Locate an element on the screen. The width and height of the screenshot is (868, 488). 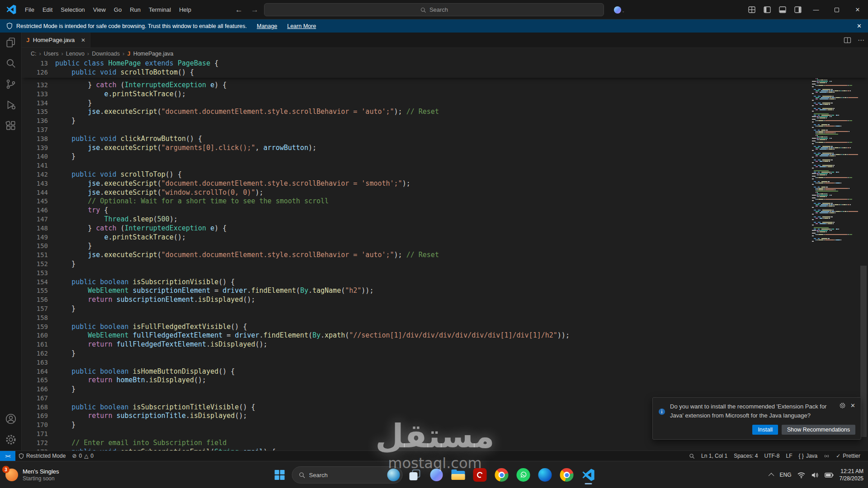
line-number: 139 is located at coordinates (35, 148).